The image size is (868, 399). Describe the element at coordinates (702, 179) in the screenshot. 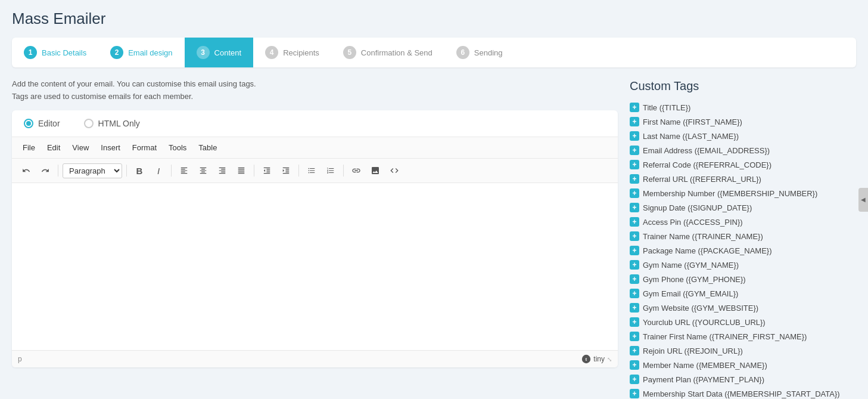

I see `tag-label: Referral URL ({REFERRAL_URL})` at that location.